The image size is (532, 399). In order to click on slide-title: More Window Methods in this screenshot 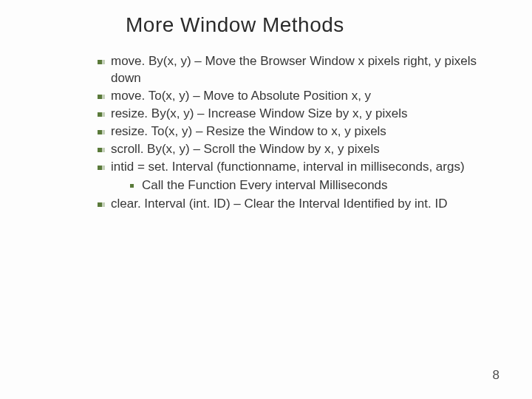, I will do `click(266, 25)`.